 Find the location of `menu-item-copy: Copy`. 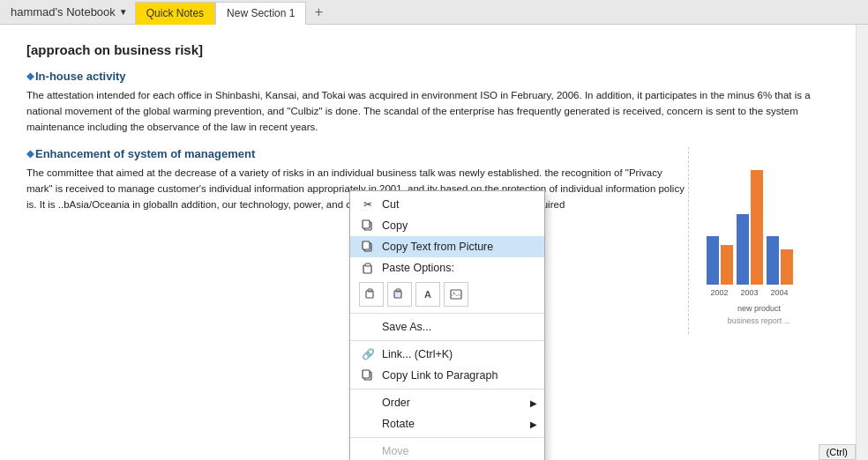

menu-item-copy: Copy is located at coordinates (447, 226).